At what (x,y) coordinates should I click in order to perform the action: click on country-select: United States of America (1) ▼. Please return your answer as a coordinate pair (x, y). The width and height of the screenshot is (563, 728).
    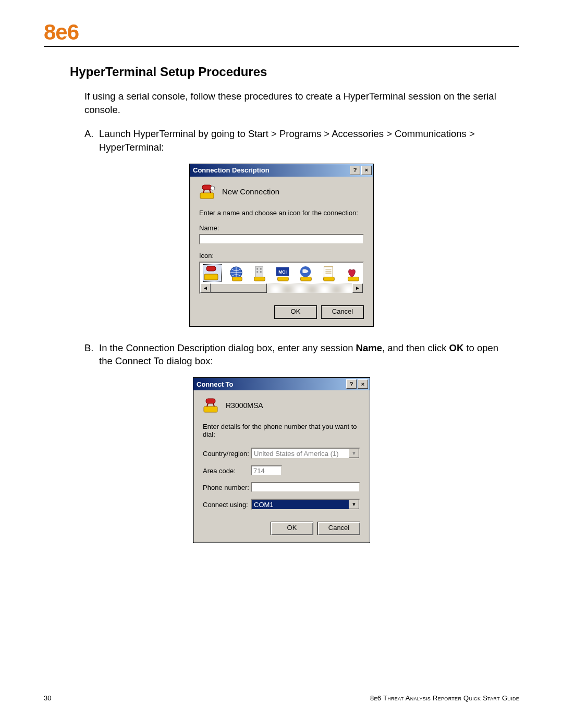
    Looking at the image, I should click on (305, 453).